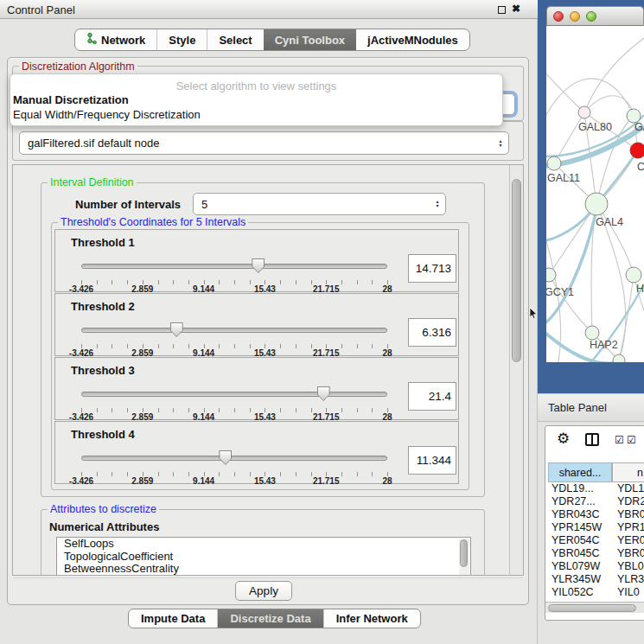  What do you see at coordinates (637, 150) in the screenshot?
I see `node-selected-red` at bounding box center [637, 150].